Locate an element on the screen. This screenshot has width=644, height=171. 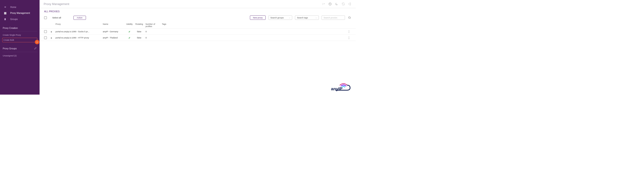
col-header-profiles: Number of profiles is located at coordinates (154, 25).